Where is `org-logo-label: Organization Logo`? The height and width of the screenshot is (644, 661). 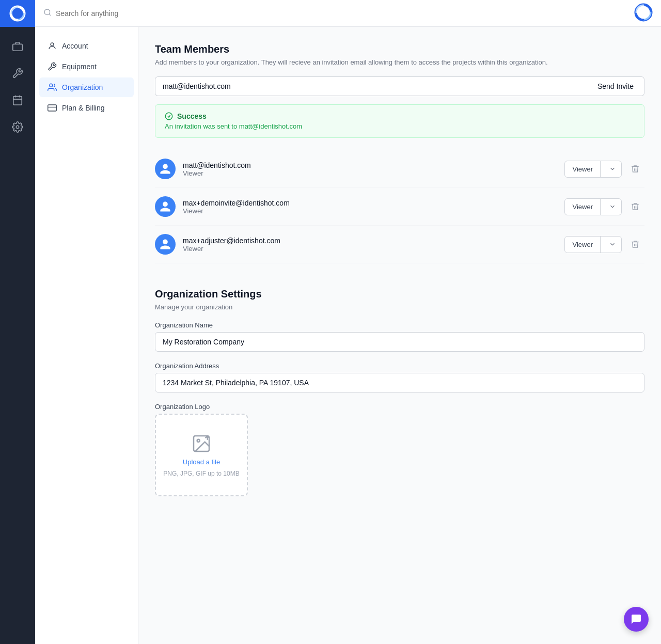 org-logo-label: Organization Logo is located at coordinates (400, 407).